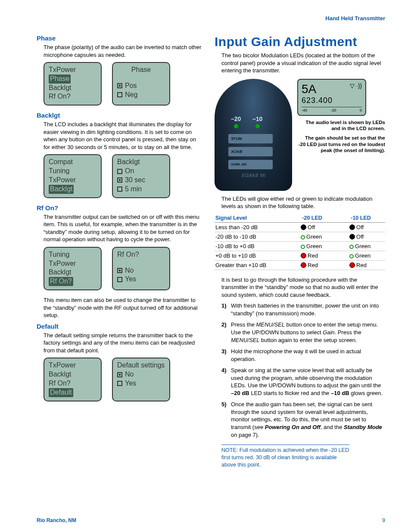 This screenshot has height=532, width=411. I want to click on phase-menu-lcd: TxPower Phase Backlgt Rf On?, so click(72, 84).